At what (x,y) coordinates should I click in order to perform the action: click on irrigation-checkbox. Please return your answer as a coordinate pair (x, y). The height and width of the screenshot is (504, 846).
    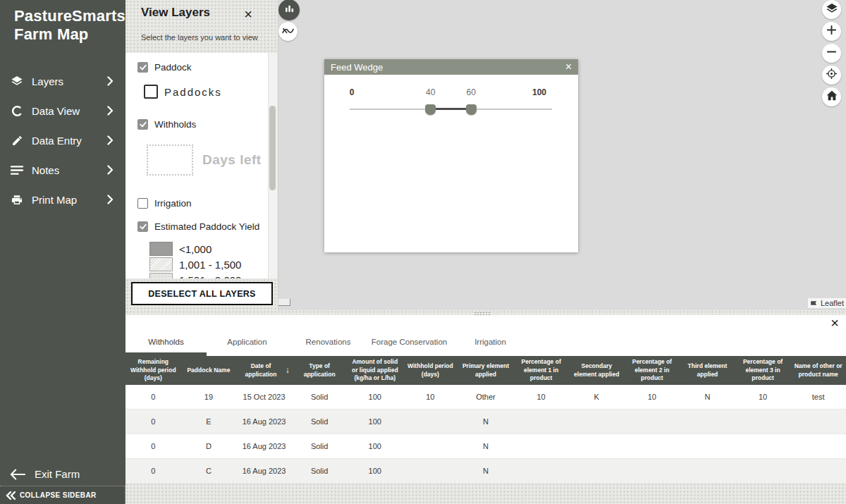
    Looking at the image, I should click on (142, 203).